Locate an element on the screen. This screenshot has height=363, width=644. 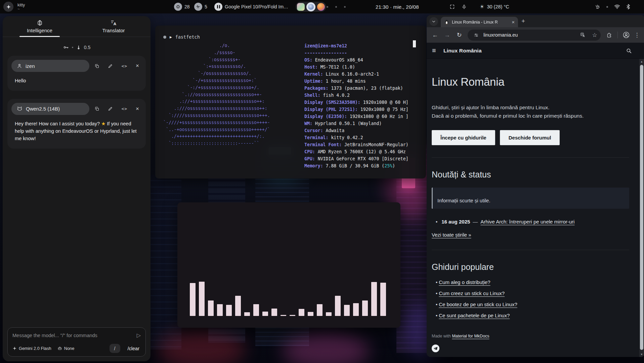
tab-translator: xA Translator is located at coordinates (114, 26).